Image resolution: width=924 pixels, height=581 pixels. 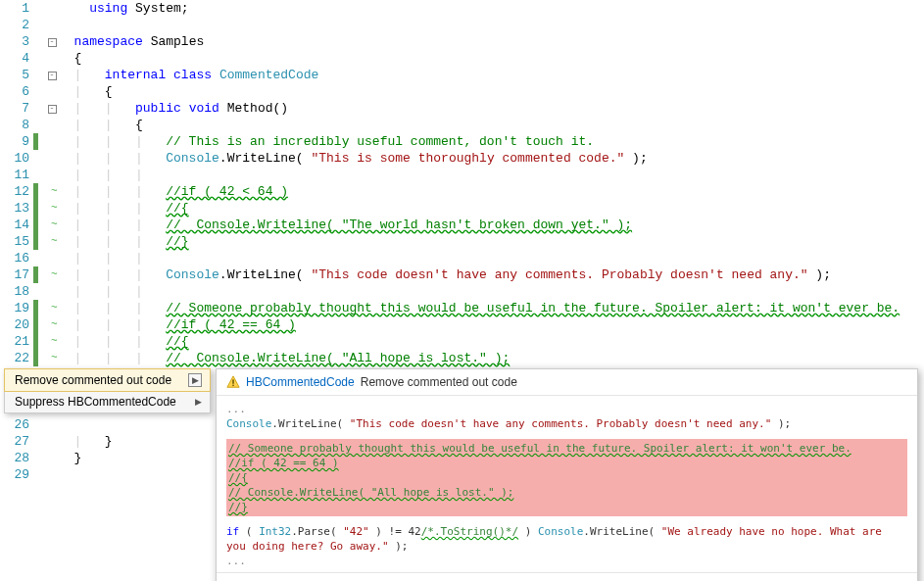 I want to click on line-number: 1, so click(x=17, y=8).